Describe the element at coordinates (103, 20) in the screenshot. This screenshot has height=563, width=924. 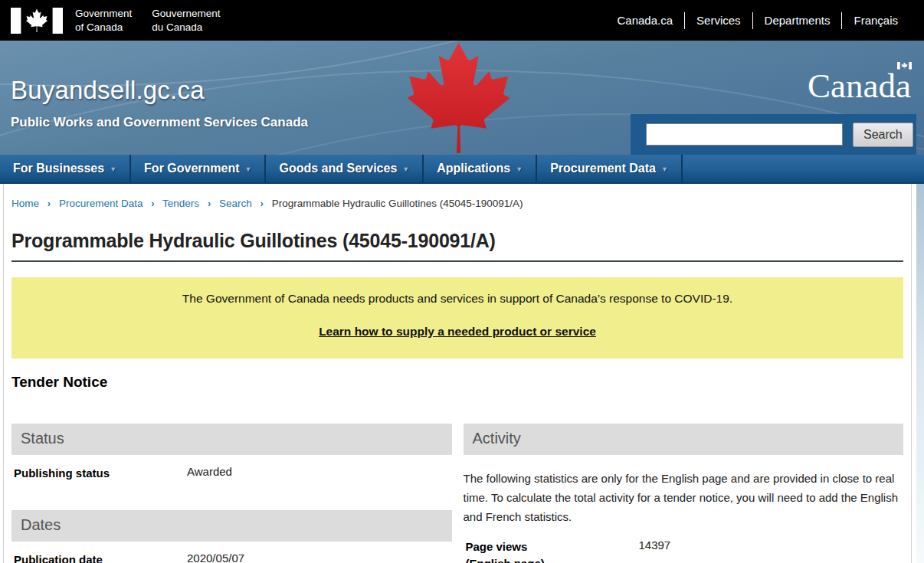
I see `government-of-canada-text-en: Government of Canada` at that location.